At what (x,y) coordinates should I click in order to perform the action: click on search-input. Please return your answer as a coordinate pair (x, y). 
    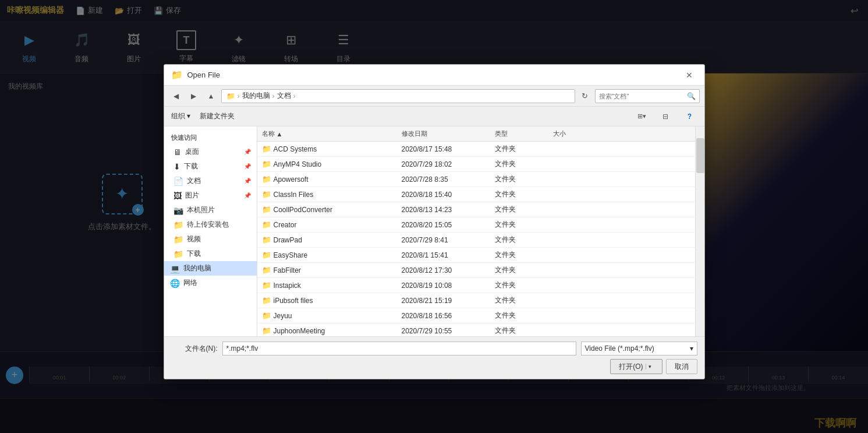
    Looking at the image, I should click on (642, 96).